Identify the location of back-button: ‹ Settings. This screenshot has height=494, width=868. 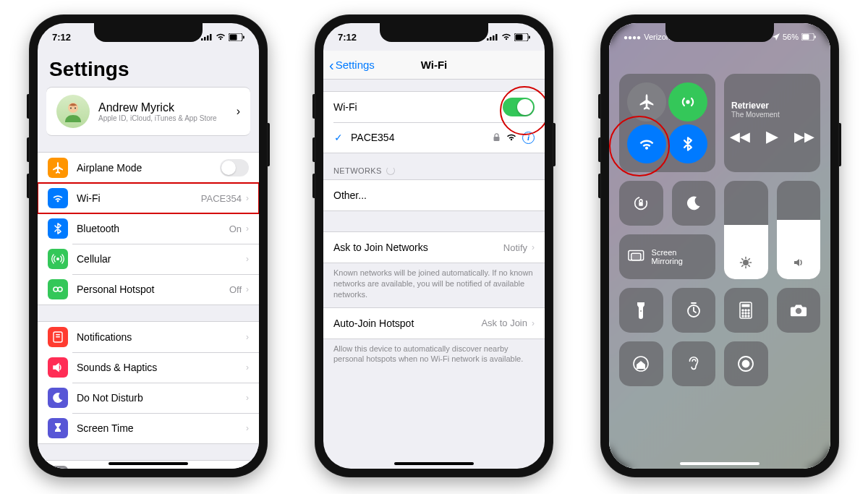
(352, 65).